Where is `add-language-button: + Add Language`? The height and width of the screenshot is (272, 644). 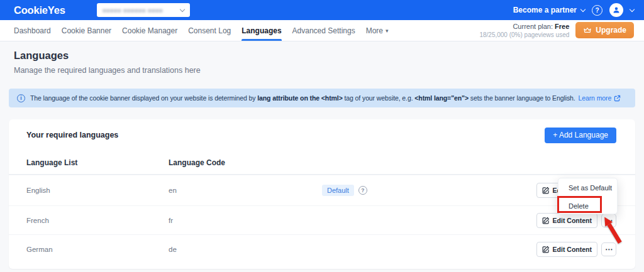
add-language-button: + Add Language is located at coordinates (580, 136).